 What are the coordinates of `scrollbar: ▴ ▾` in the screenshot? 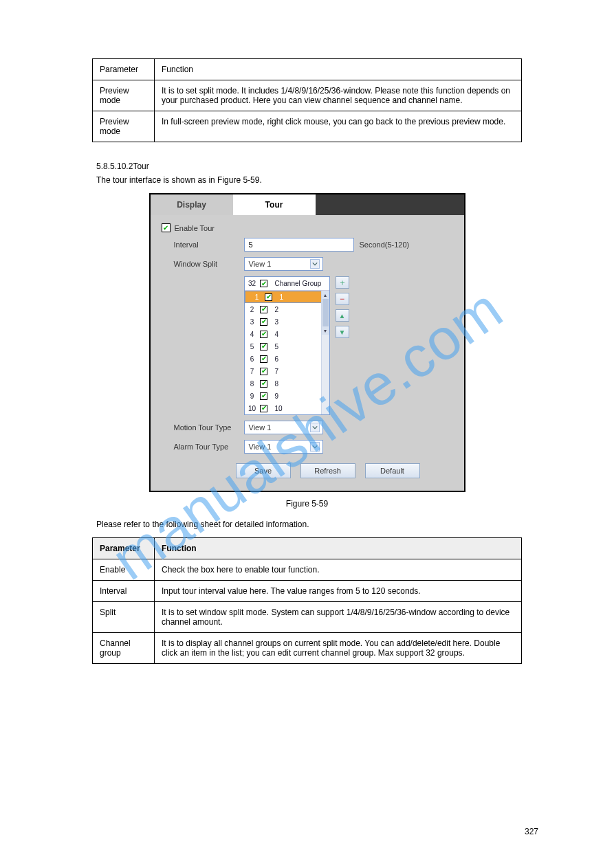 It's located at (325, 353).